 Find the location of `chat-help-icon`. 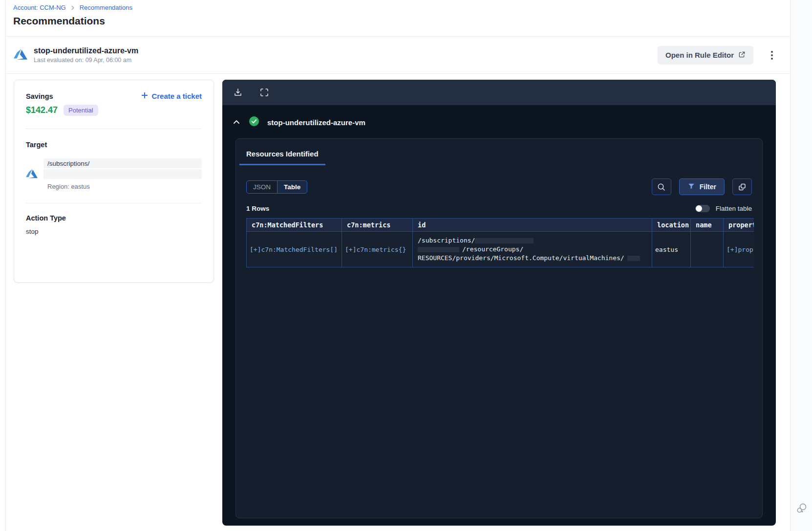

chat-help-icon is located at coordinates (802, 509).